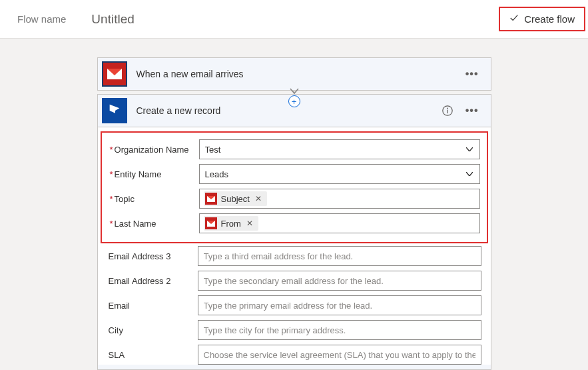 This screenshot has width=588, height=370. I want to click on flow-name-label: Flow name, so click(41, 19).